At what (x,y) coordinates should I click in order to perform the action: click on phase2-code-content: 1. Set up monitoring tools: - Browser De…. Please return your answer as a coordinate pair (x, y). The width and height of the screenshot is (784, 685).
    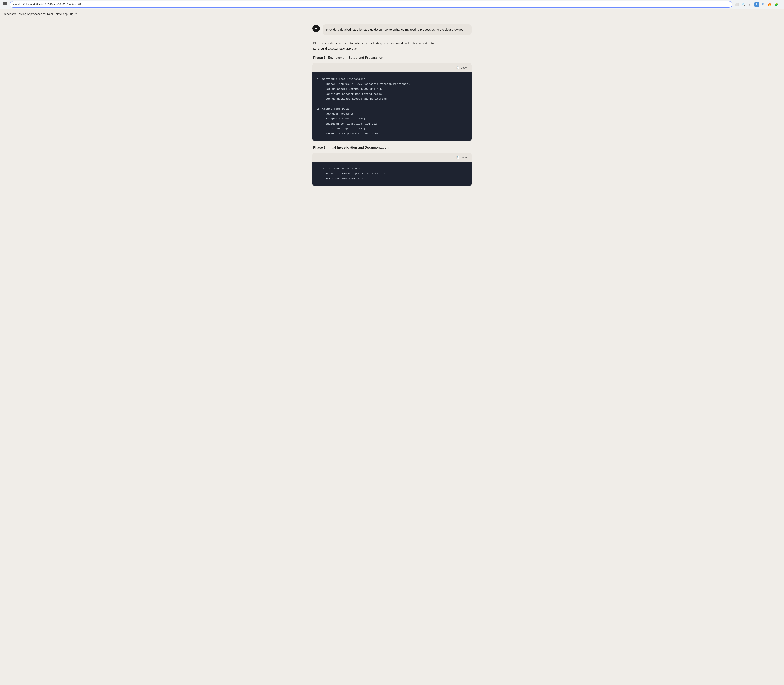
    Looking at the image, I should click on (392, 174).